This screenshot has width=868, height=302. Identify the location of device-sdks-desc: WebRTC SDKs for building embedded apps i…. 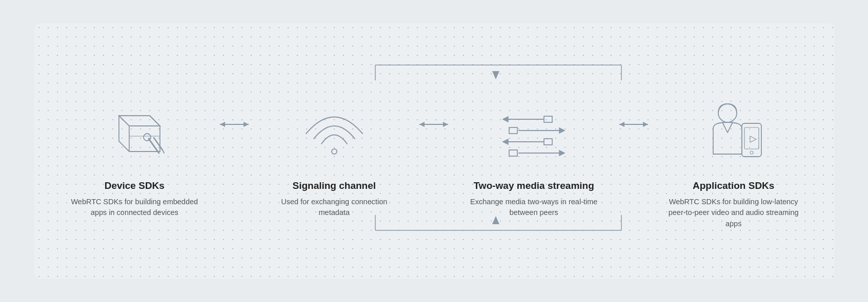
(134, 208).